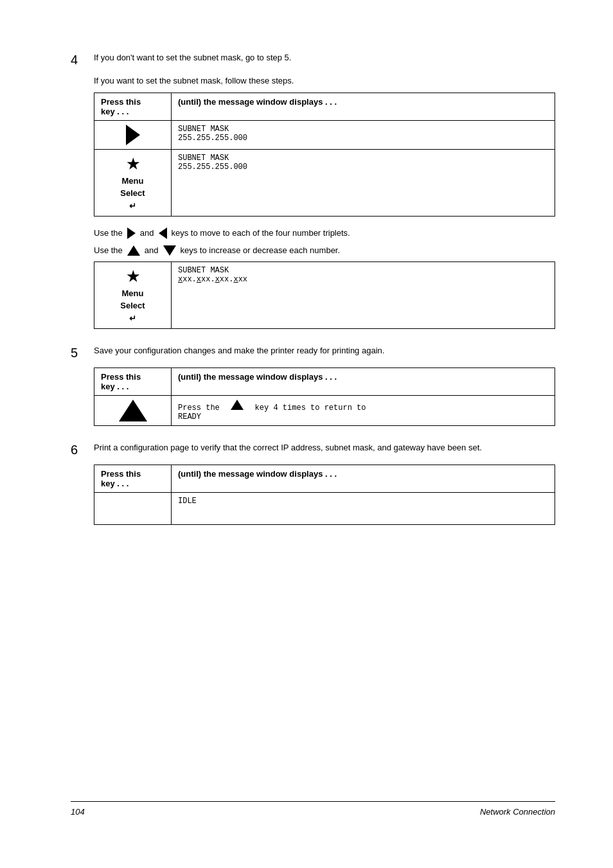 This screenshot has width=613, height=868. Describe the element at coordinates (78, 812) in the screenshot. I see `footer-page-number: 104` at that location.